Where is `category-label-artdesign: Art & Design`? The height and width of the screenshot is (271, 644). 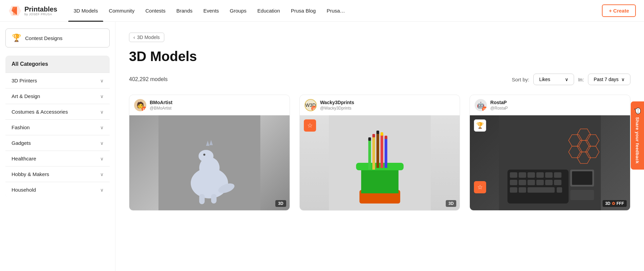
category-label-artdesign: Art & Design is located at coordinates (26, 96).